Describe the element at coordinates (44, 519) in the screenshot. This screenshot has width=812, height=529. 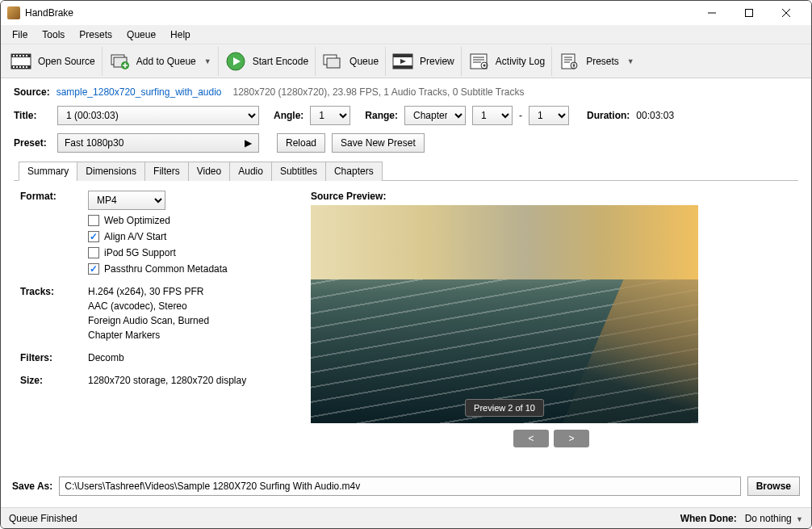
I see `status-text: Queue Finished` at that location.